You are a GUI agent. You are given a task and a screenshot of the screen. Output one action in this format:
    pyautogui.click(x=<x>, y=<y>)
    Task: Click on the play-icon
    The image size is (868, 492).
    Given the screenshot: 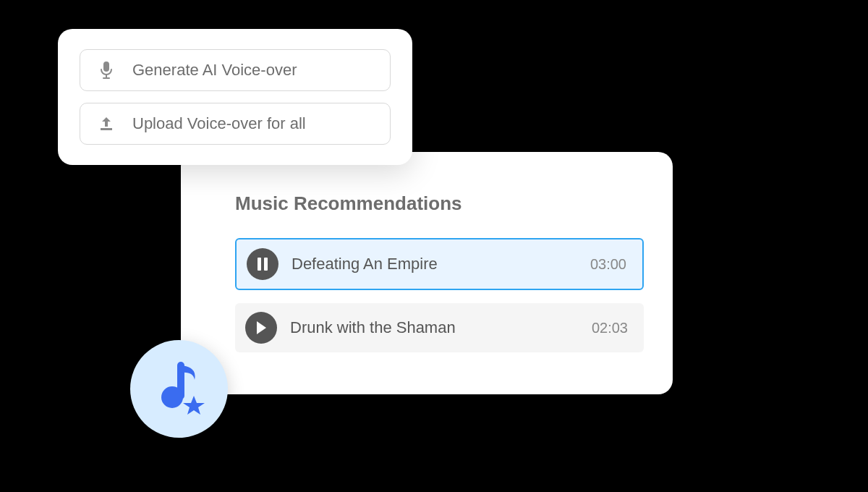 What is the action you would take?
    pyautogui.click(x=261, y=328)
    